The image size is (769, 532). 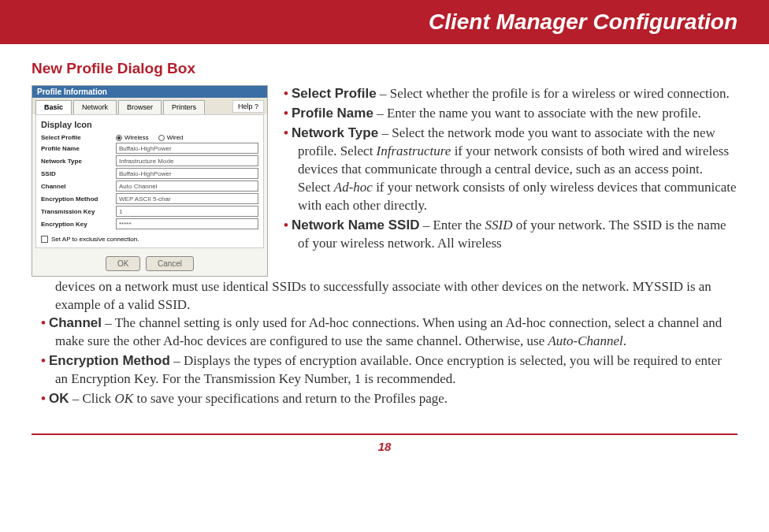 I want to click on row-network-type: Network Type Infrastructure Mode, so click(x=150, y=161).